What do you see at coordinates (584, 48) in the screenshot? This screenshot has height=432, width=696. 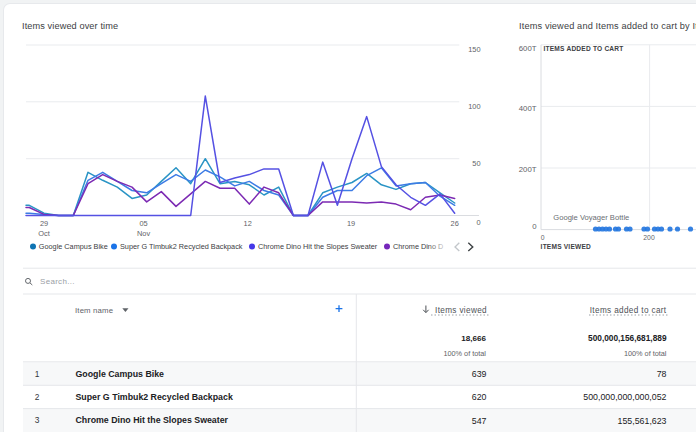 I see `svg-text: ITEMS ADDED TO CART` at bounding box center [584, 48].